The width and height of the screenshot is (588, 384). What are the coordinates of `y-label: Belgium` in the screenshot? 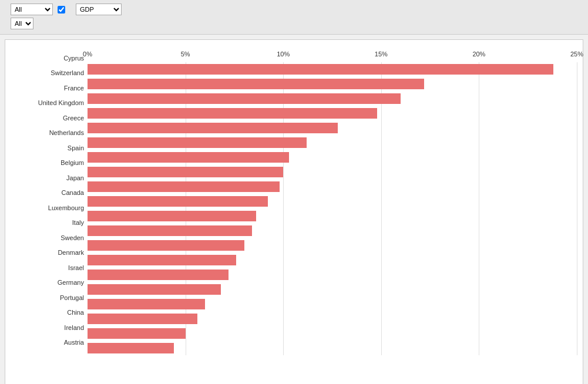 It's located at (49, 163).